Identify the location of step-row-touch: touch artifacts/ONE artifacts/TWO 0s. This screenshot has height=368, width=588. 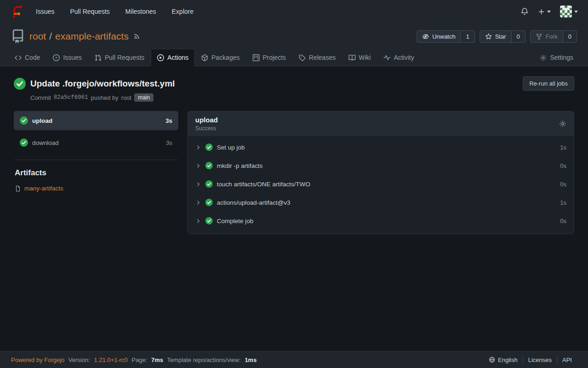
(381, 184).